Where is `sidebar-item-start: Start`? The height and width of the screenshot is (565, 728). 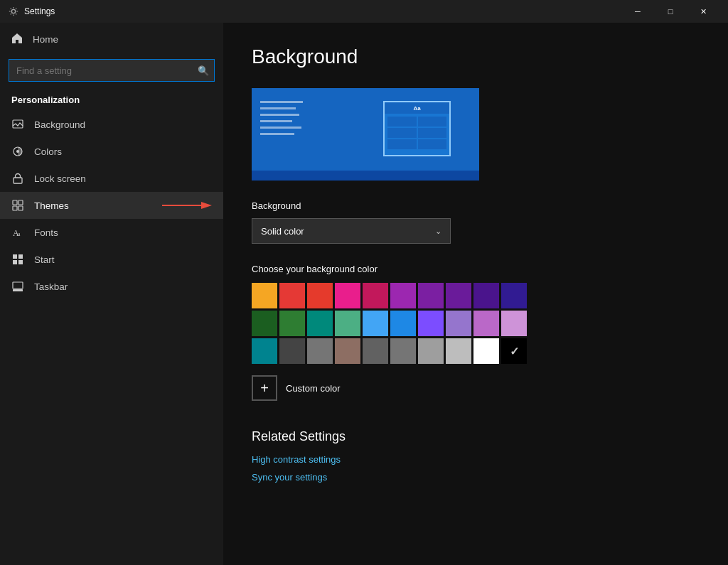
sidebar-item-start: Start is located at coordinates (112, 259).